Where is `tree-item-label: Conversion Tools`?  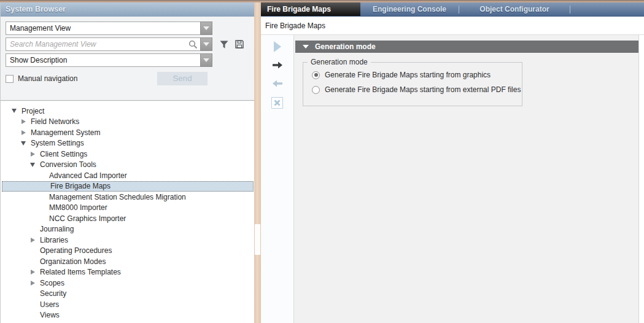
tree-item-label: Conversion Tools is located at coordinates (68, 165).